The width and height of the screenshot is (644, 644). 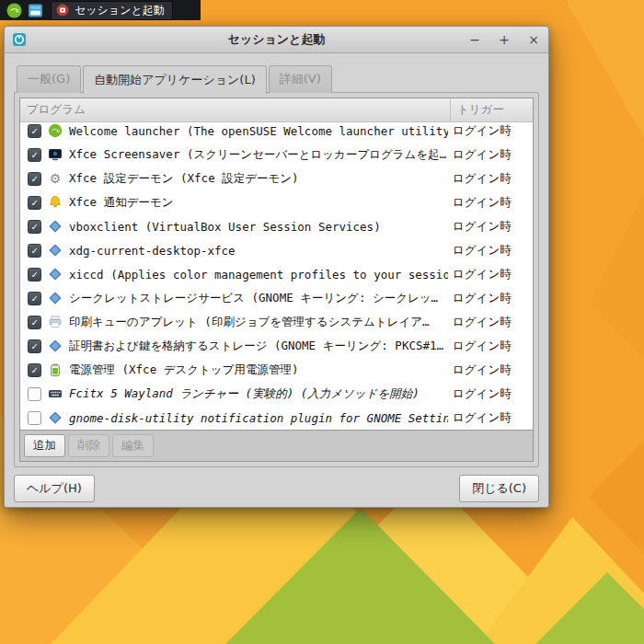 I want to click on battery-icon, so click(x=55, y=370).